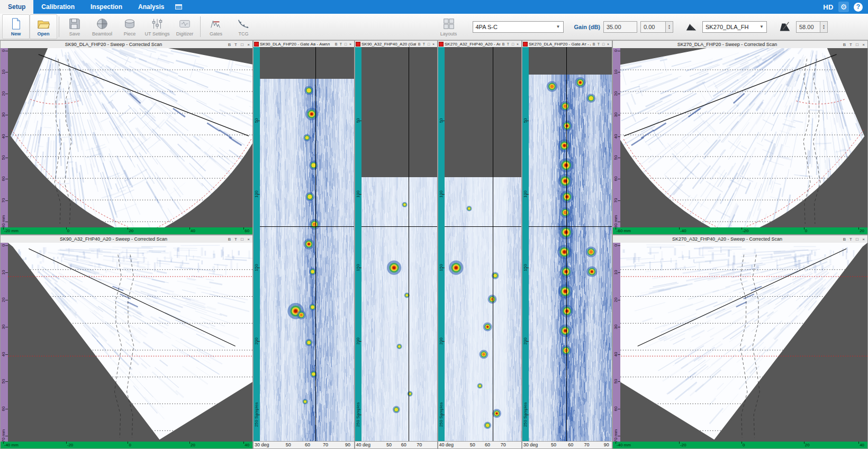  I want to click on ruler-tick-label: -20 mm, so click(12, 231).